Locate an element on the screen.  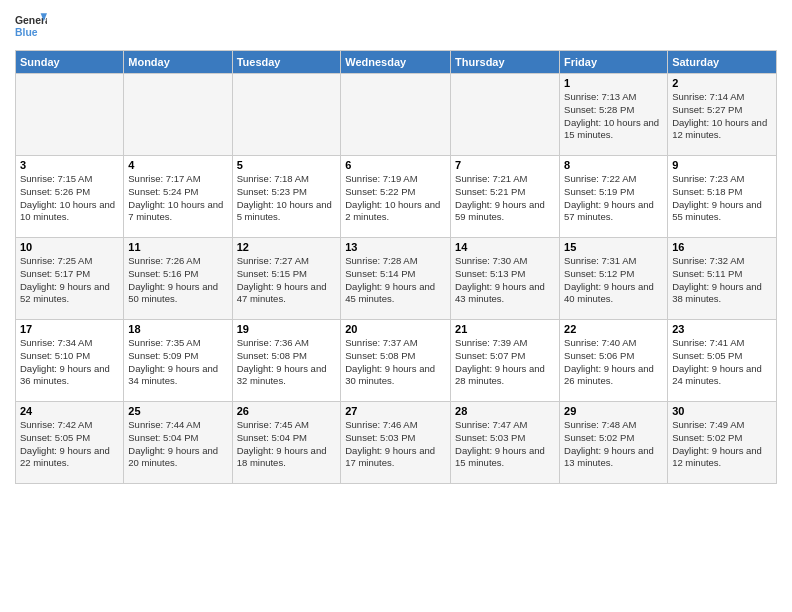
day-number: 28 is located at coordinates (505, 411).